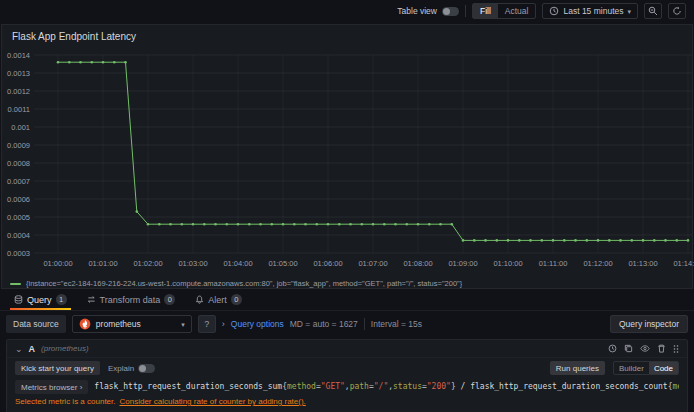 The width and height of the screenshot is (694, 412). What do you see at coordinates (645, 348) in the screenshot?
I see `eye-icon` at bounding box center [645, 348].